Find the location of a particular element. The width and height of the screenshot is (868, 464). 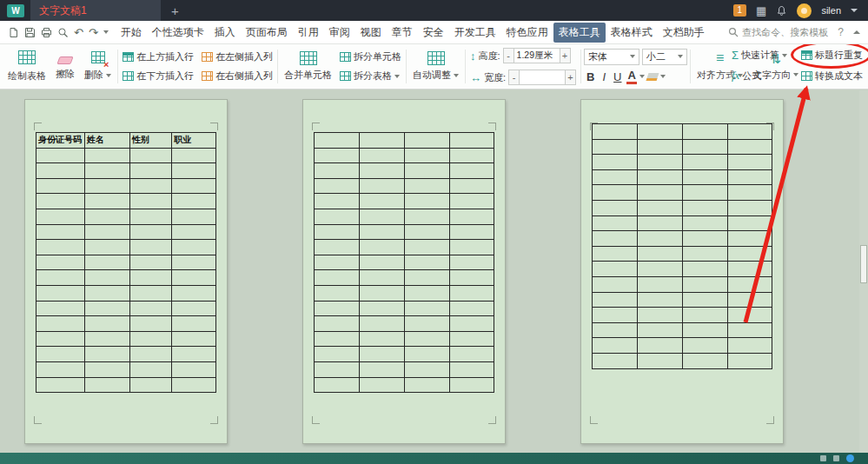

menu-tab-7: 章节 is located at coordinates (402, 33).